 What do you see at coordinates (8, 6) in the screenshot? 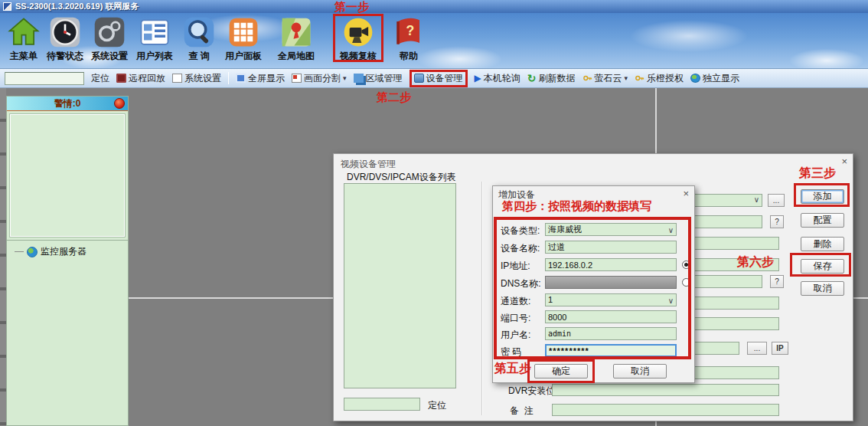
I see `app-icon` at bounding box center [8, 6].